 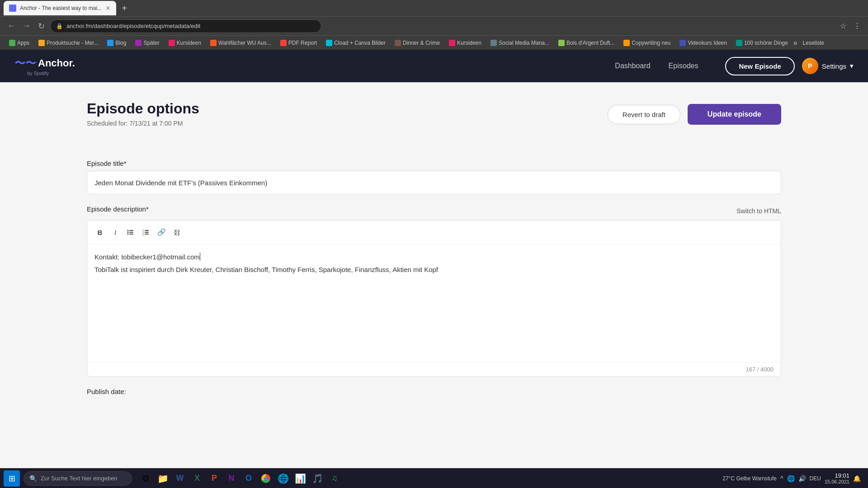 What do you see at coordinates (177, 232) in the screenshot?
I see `unlink-button: ⛓` at bounding box center [177, 232].